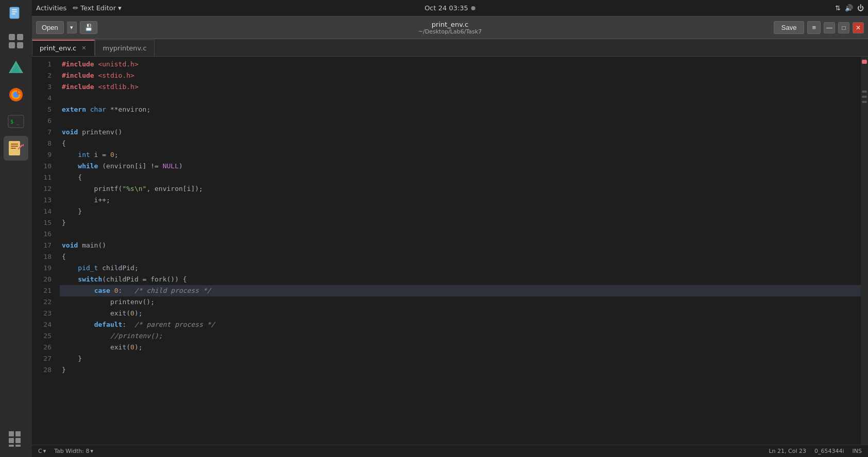 The image size is (868, 457). I want to click on tabbar: print_env.c ✕ myprintenv.c, so click(450, 48).